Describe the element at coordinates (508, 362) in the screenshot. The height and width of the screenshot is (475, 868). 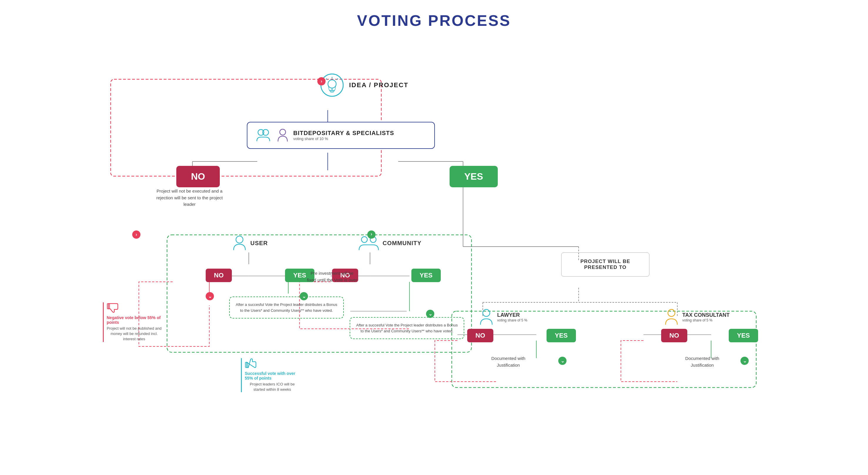
I see `documented-text-1: Documented with Justification` at that location.